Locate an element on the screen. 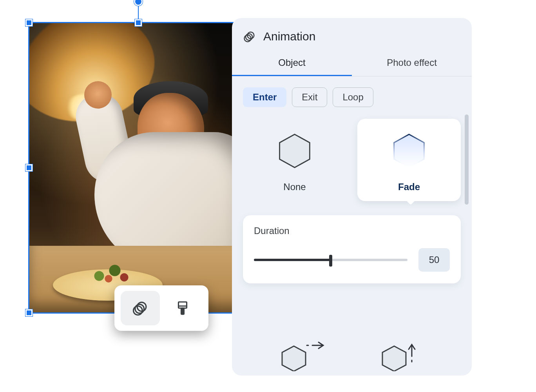 The width and height of the screenshot is (536, 392). panel-scrollbar-thumb is located at coordinates (467, 160).